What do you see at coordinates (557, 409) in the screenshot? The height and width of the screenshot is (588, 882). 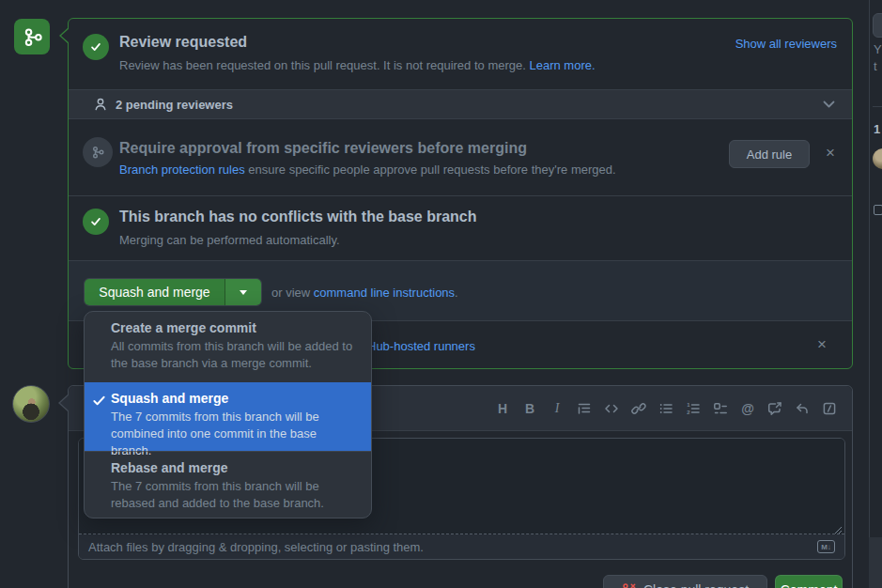 I see `italic-icon: I` at bounding box center [557, 409].